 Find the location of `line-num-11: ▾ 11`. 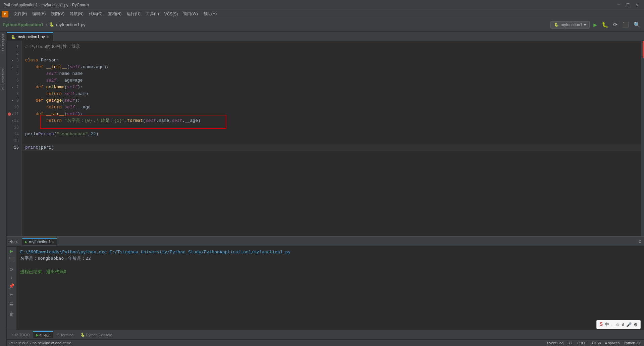

line-num-11: ▾ 11 is located at coordinates (14, 114).